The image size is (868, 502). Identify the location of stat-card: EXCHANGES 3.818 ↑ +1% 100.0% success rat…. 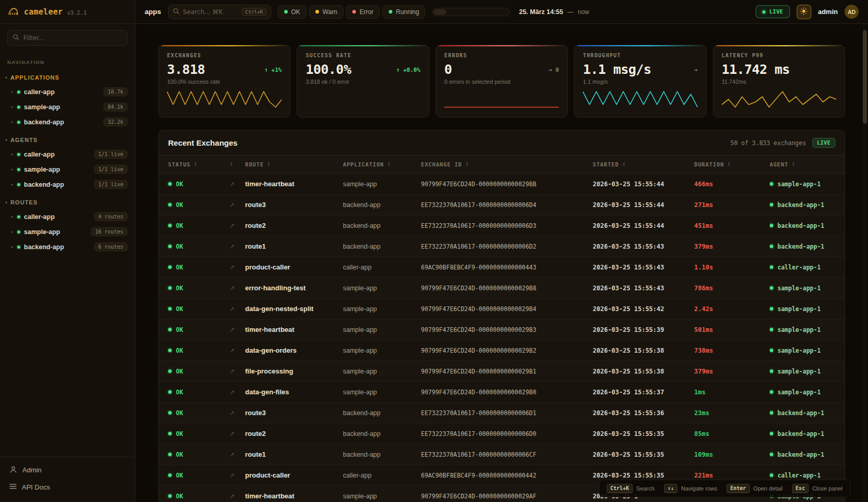
(224, 81).